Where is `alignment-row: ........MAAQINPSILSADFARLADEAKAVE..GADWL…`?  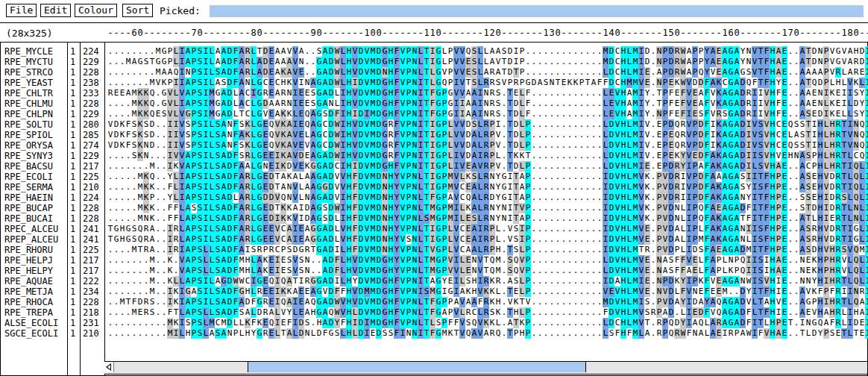
alignment-row: ........MAAQINPSILSADFARLADEAKAVE..GADWL… is located at coordinates (488, 72).